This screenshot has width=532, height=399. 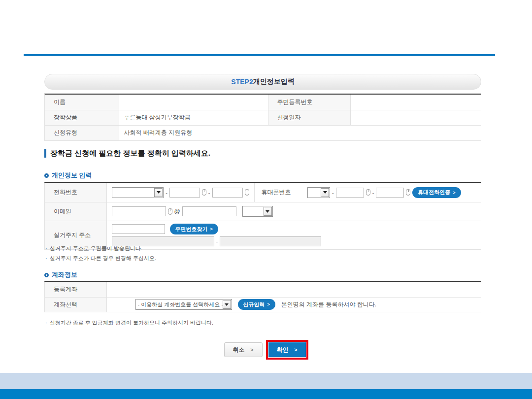 I want to click on application-date-label: 신청일자, so click(x=309, y=117).